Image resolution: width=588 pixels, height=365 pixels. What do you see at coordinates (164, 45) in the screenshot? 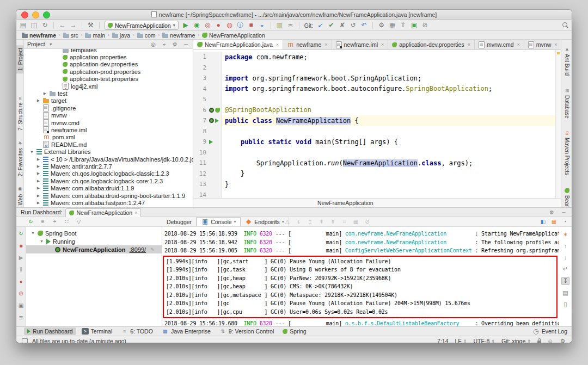
I see `collapse-icon: ÷` at bounding box center [164, 45].